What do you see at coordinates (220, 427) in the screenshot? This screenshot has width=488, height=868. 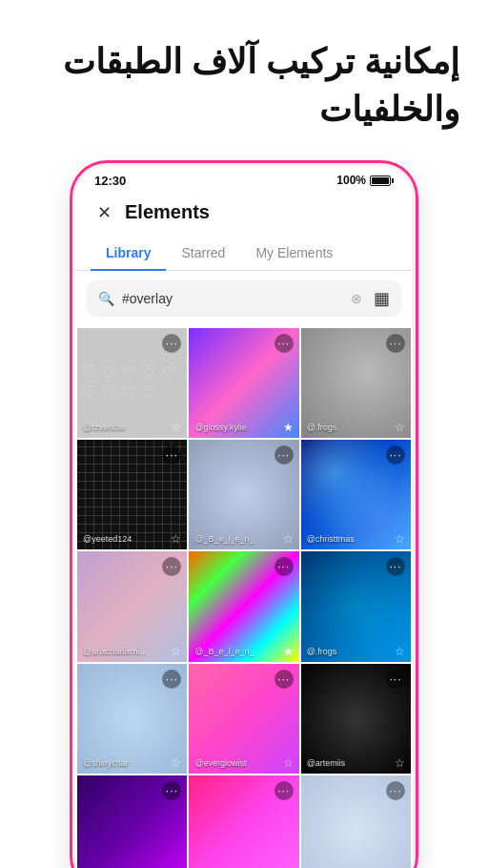 I see `username-label: @glossy.kylie` at bounding box center [220, 427].